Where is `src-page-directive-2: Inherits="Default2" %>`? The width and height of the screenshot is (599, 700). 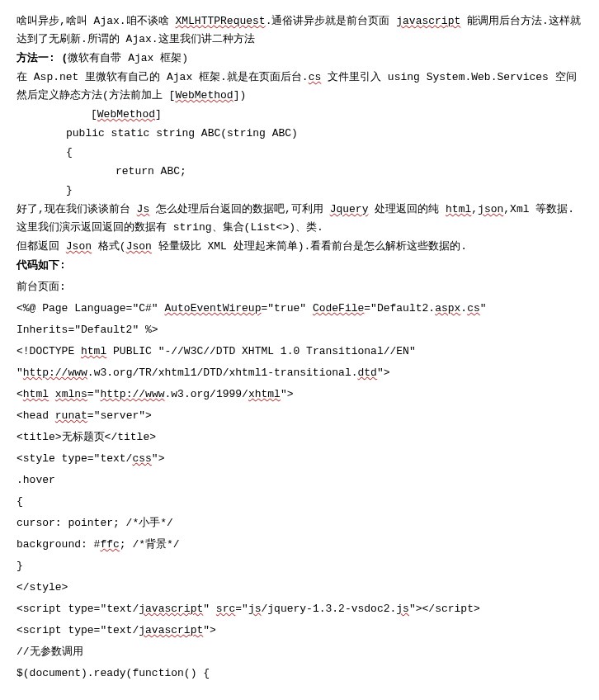 src-page-directive-2: Inherits="Default2" %> is located at coordinates (300, 330).